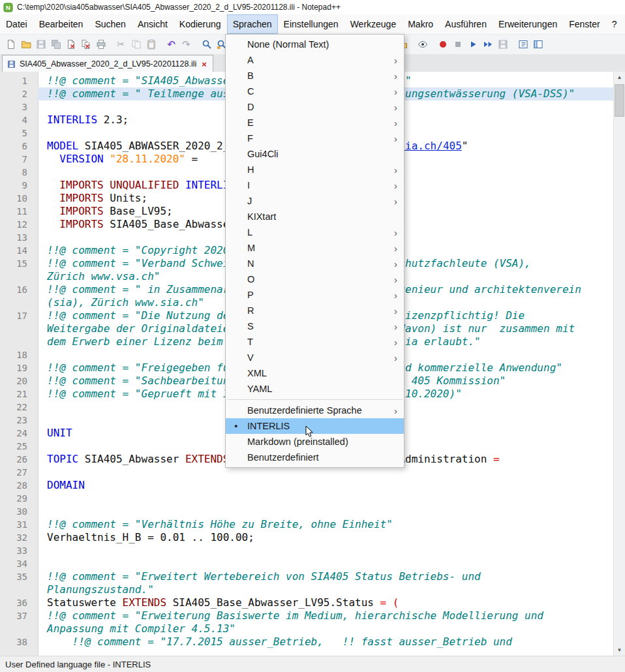 This screenshot has width=625, height=672. Describe the element at coordinates (314, 232) in the screenshot. I see `lang-item-l: L›` at that location.